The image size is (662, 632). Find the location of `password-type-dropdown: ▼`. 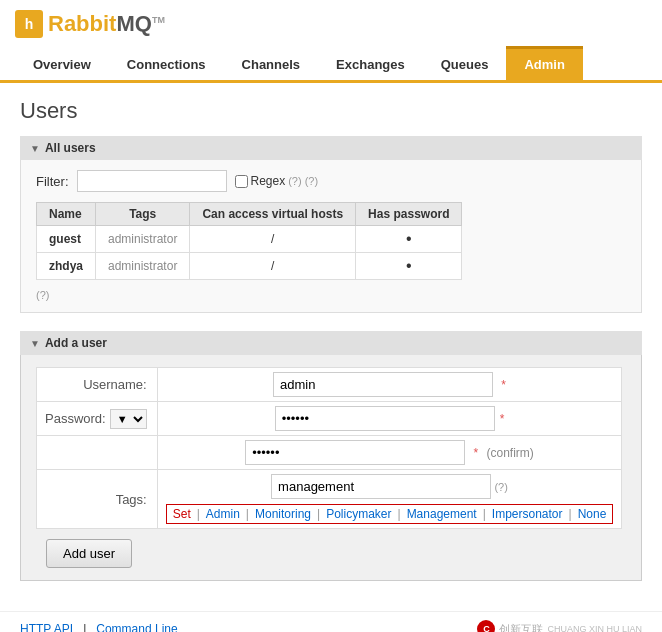

password-type-dropdown: ▼ is located at coordinates (128, 419).